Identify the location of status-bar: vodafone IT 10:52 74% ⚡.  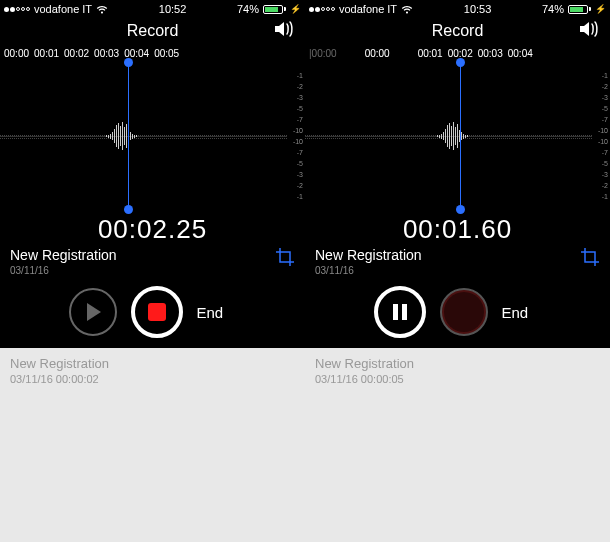
(152, 9).